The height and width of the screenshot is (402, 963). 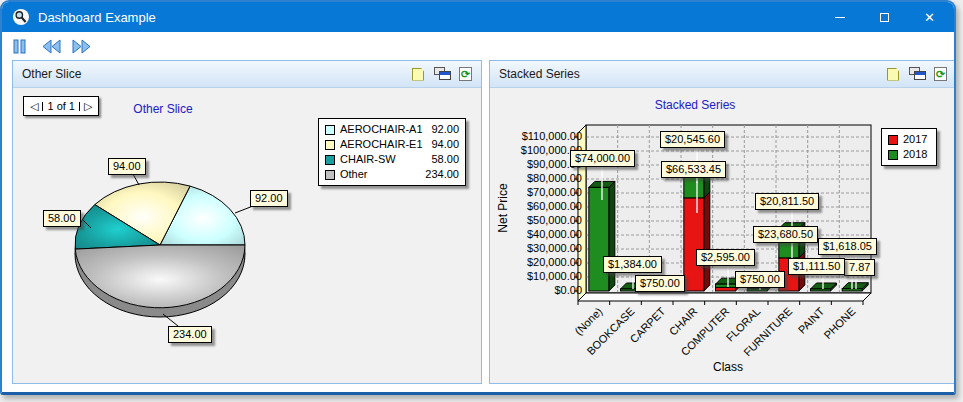 I want to click on legend-item: 2017, so click(x=909, y=140).